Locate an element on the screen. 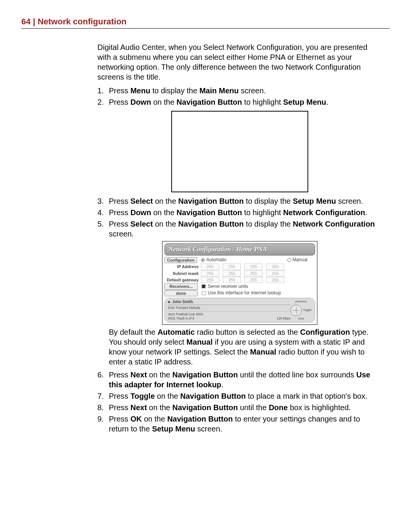 The width and height of the screenshot is (411, 532). player-kbps: 128 kbps is located at coordinates (284, 318).